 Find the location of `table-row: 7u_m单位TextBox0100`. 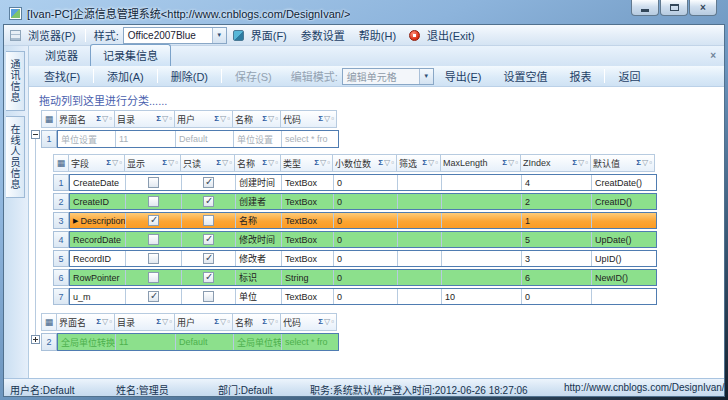

table-row: 7u_m单位TextBox0100 is located at coordinates (388, 296).